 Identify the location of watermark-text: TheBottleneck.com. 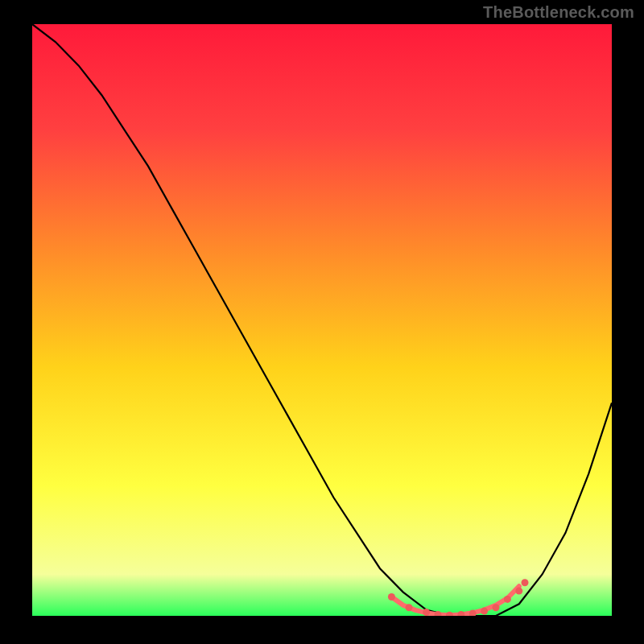
(559, 13).